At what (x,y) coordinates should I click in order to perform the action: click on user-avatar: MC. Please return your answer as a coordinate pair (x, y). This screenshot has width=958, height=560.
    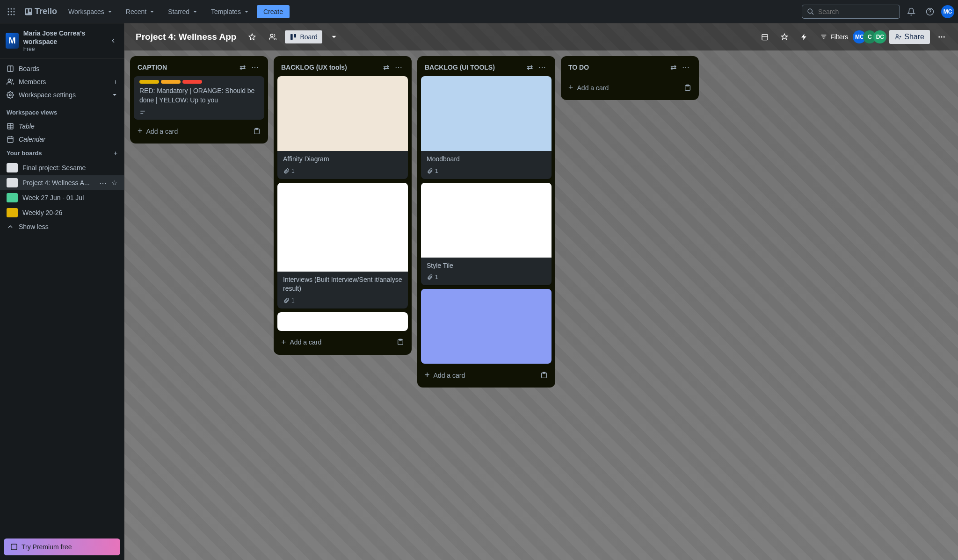
    Looking at the image, I should click on (948, 12).